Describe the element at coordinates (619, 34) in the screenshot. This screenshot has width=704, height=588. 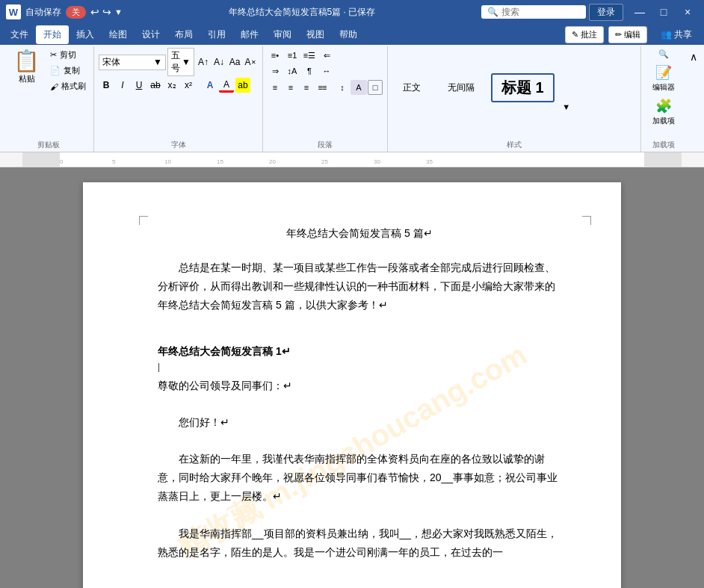
I see `edit-icon: ✏` at that location.